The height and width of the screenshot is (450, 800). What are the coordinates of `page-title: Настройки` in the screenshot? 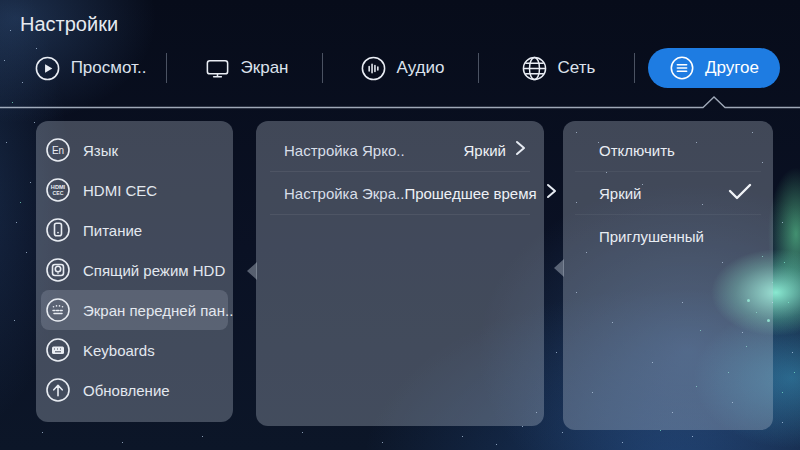 It's located at (69, 24).